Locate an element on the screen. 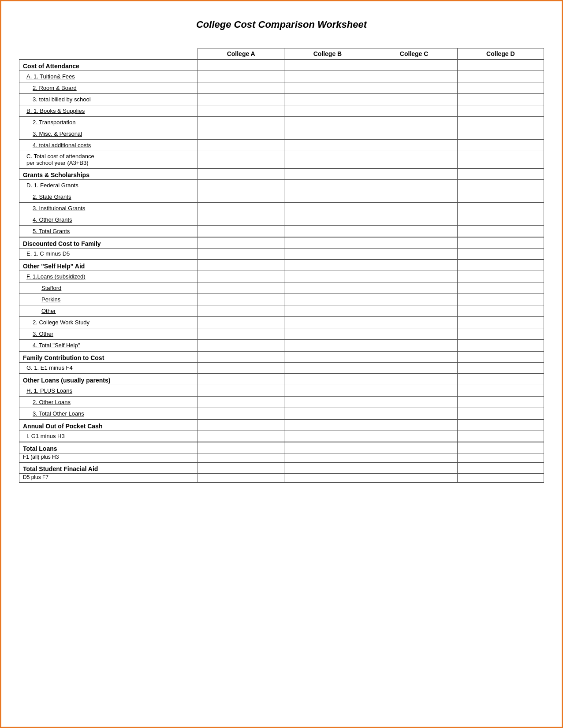 The image size is (563, 728). section-header-cell-cost-of-attendance-col3 is located at coordinates (500, 65).